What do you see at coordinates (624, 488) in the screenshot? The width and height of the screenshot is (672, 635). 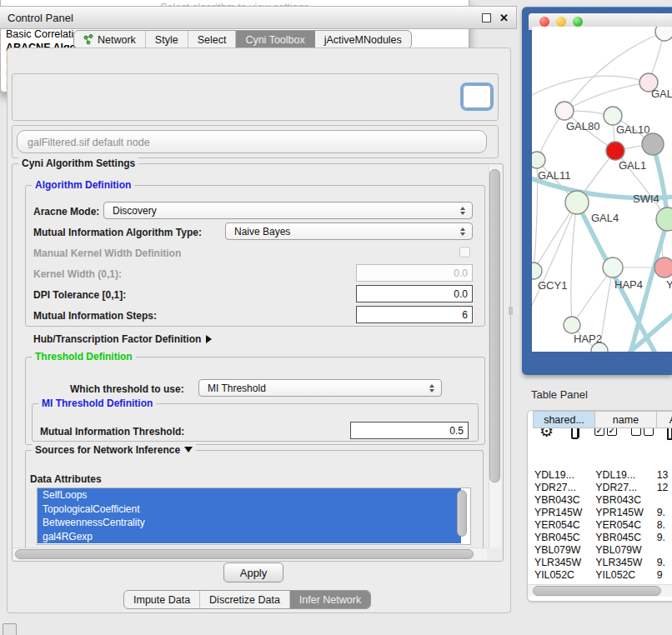 I see `cell-name: YDR27...` at bounding box center [624, 488].